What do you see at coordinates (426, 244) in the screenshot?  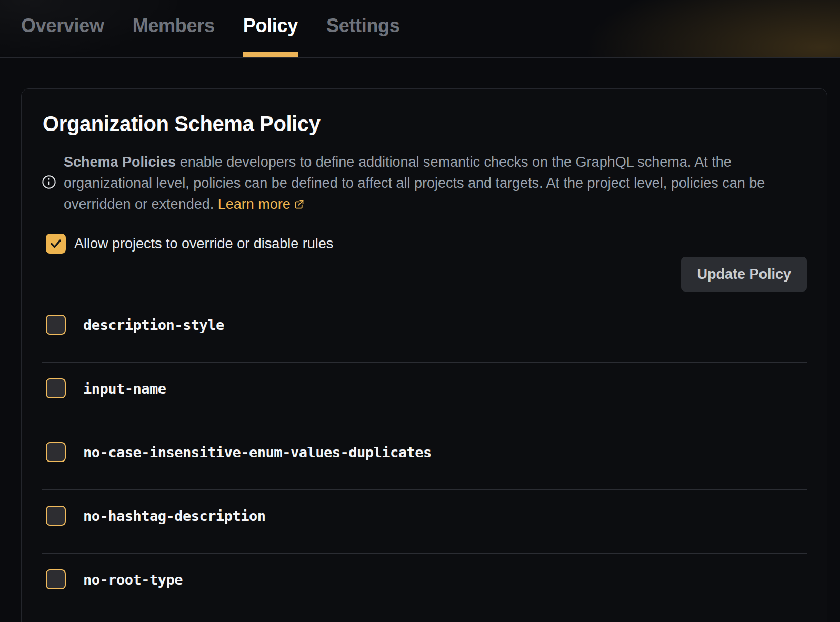 I see `allow-override-row: Allow projects to override or disable ru…` at bounding box center [426, 244].